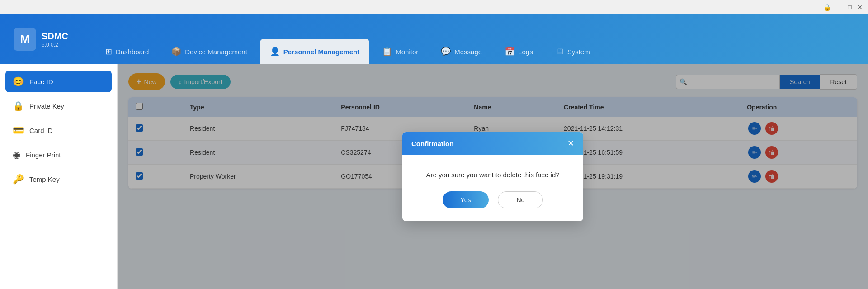  What do you see at coordinates (18, 106) in the screenshot?
I see `private-key-icon: 🔒` at bounding box center [18, 106].